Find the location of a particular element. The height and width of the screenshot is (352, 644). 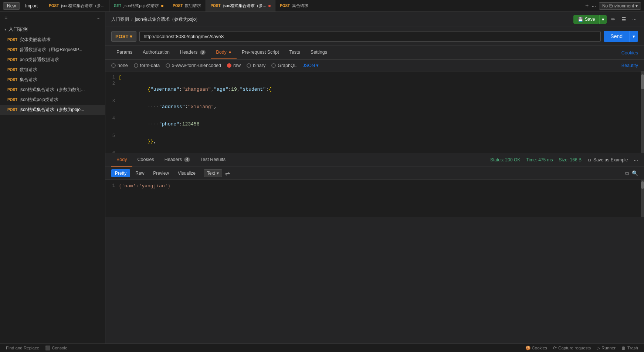

code-line-3: 3 ····"address":"xixiang", is located at coordinates (375, 107).